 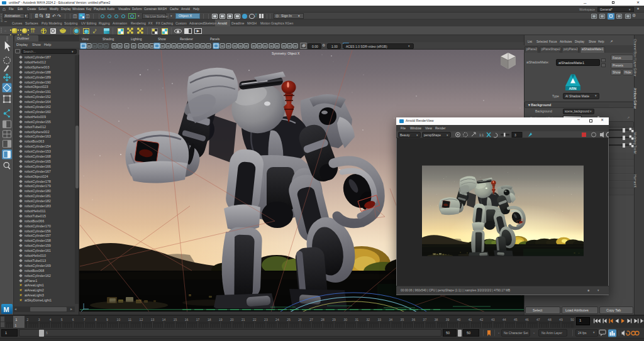 I want to click on svg-text: 19, so click(x=221, y=320).